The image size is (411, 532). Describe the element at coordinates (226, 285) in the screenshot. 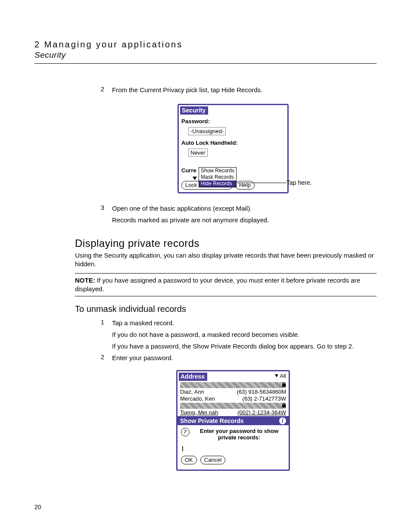

I see `note-text: NOTE: If you have assigned a password to…` at that location.